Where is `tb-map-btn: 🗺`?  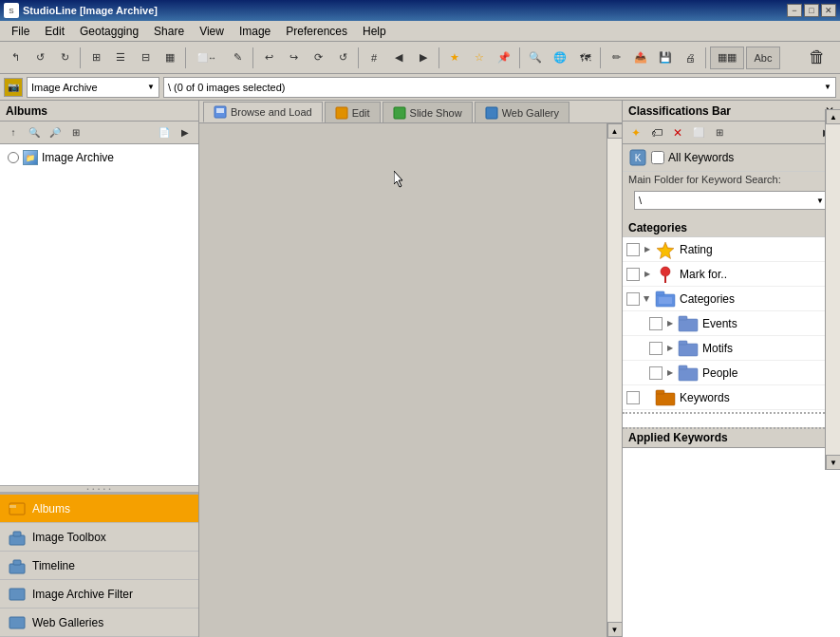
tb-map-btn: 🗺 is located at coordinates (585, 58).